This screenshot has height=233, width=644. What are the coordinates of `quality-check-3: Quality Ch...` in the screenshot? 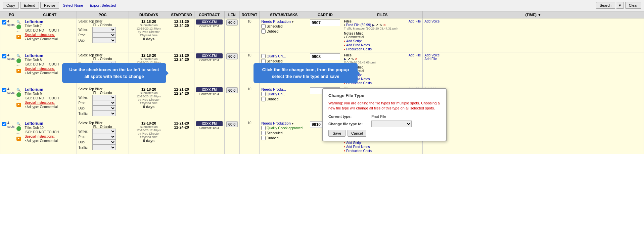 It's located at (284, 94).